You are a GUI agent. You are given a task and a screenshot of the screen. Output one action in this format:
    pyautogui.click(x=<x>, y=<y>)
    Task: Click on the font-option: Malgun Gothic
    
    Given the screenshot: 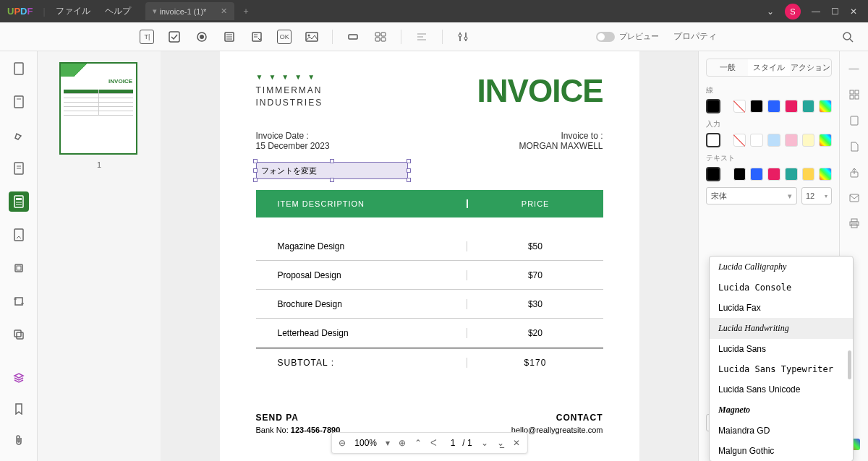 What is the action you would take?
    pyautogui.click(x=781, y=451)
    